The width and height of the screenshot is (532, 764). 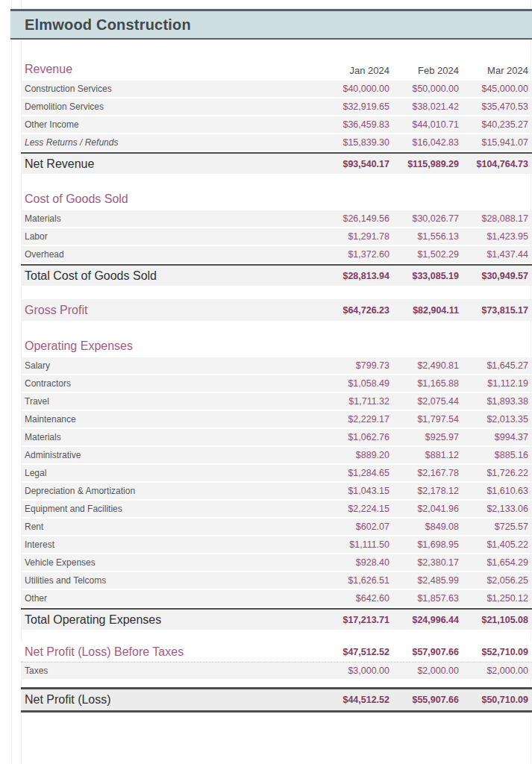 I want to click on cell-jan: $889.20, so click(x=354, y=455).